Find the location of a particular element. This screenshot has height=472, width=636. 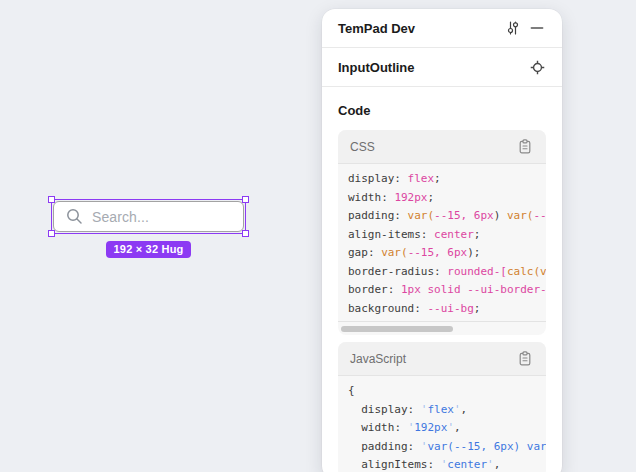

selection-outline is located at coordinates (148, 216).